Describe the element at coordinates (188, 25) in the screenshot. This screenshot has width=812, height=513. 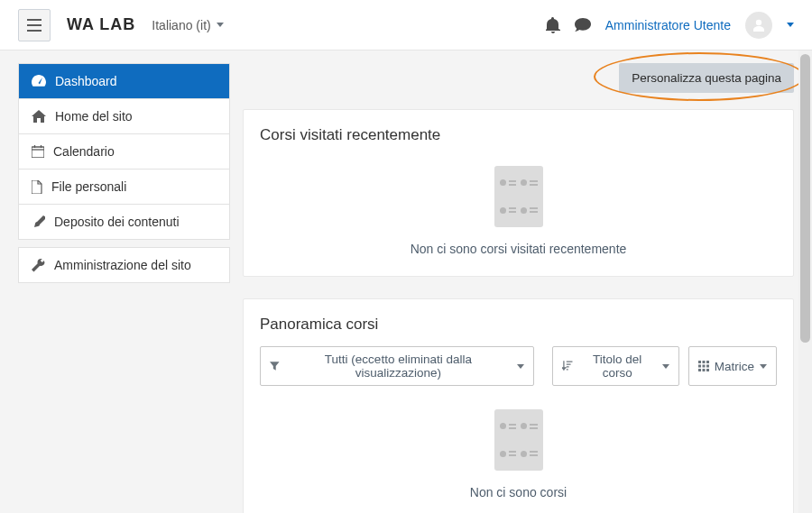
I see `language-select: Italiano (it)` at that location.